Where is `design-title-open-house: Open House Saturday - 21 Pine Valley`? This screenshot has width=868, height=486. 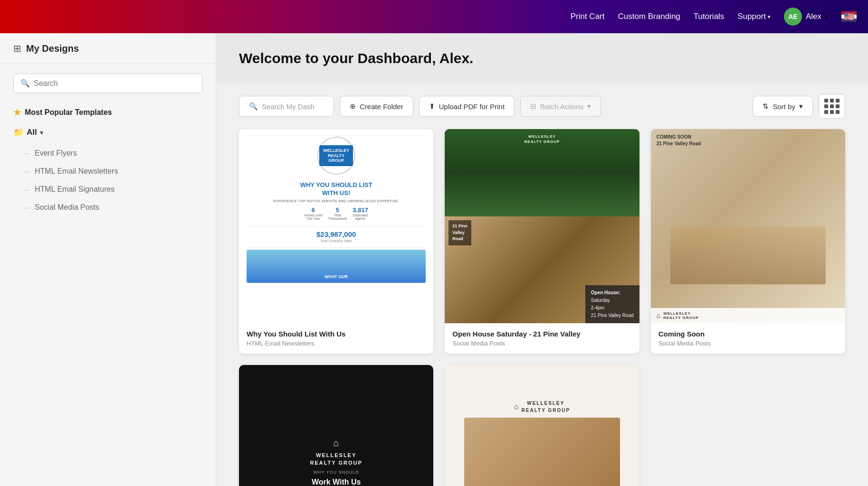
design-title-open-house: Open House Saturday - 21 Pine Valley is located at coordinates (542, 334).